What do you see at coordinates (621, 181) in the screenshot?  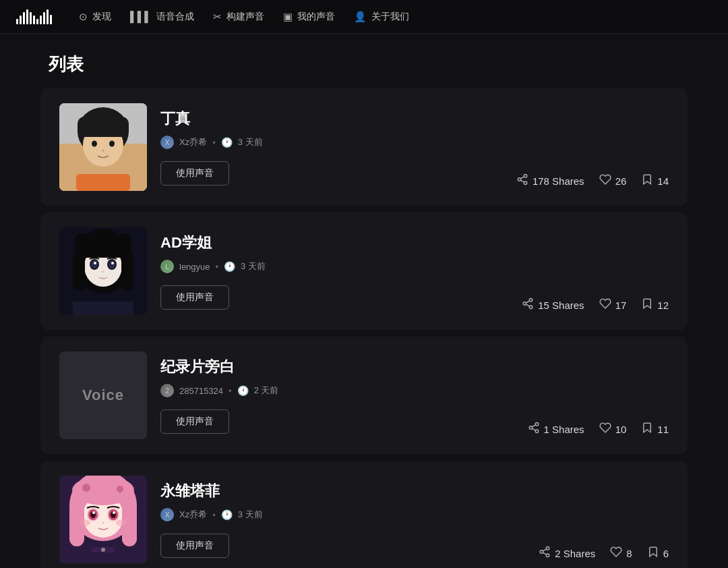 I see `likes-value-dinzhen: 26` at bounding box center [621, 181].